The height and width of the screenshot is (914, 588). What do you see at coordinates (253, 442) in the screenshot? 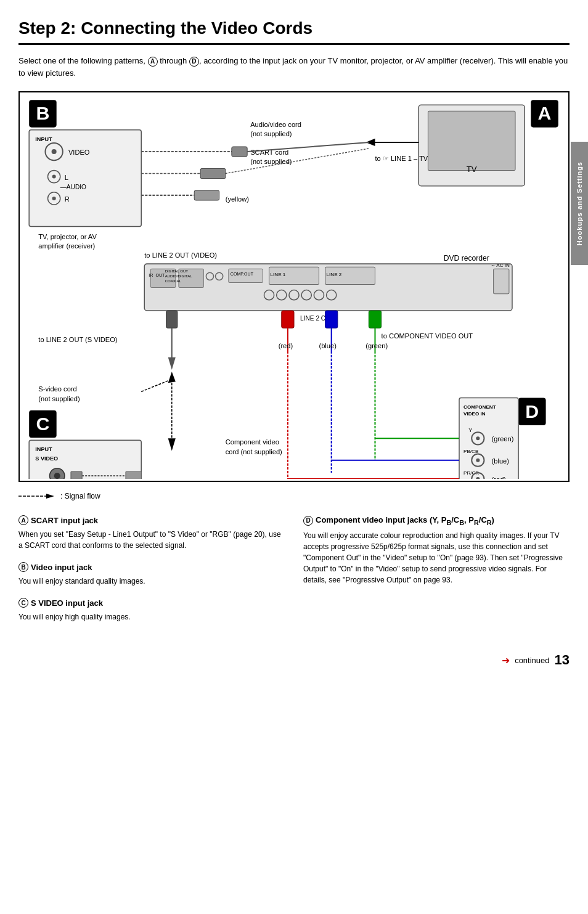
I see `svg-text: Component video` at bounding box center [253, 442].